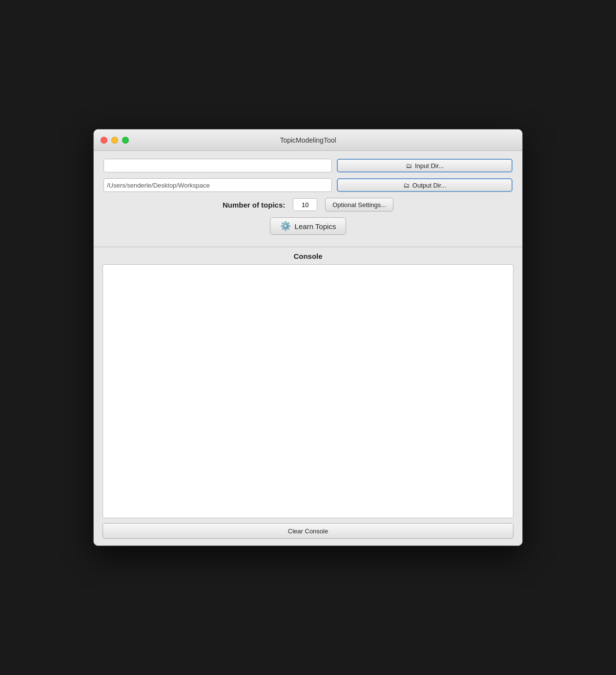 This screenshot has width=616, height=675. What do you see at coordinates (115, 140) in the screenshot?
I see `minimize-button` at bounding box center [115, 140].